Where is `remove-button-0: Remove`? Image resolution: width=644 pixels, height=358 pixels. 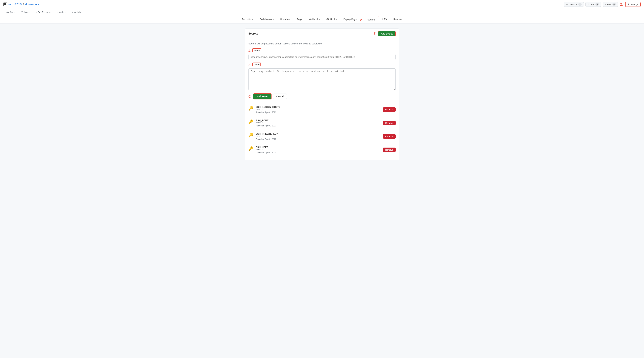
remove-button-0: Remove is located at coordinates (389, 110).